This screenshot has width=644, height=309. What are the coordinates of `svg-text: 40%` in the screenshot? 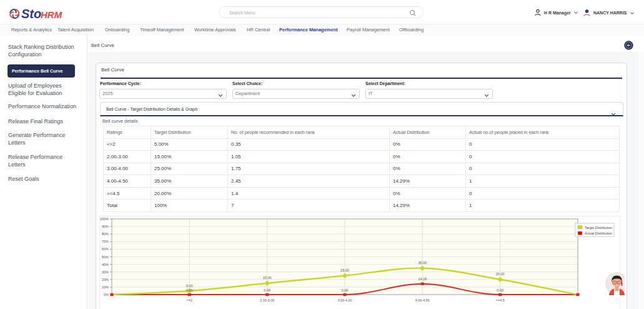 It's located at (105, 265).